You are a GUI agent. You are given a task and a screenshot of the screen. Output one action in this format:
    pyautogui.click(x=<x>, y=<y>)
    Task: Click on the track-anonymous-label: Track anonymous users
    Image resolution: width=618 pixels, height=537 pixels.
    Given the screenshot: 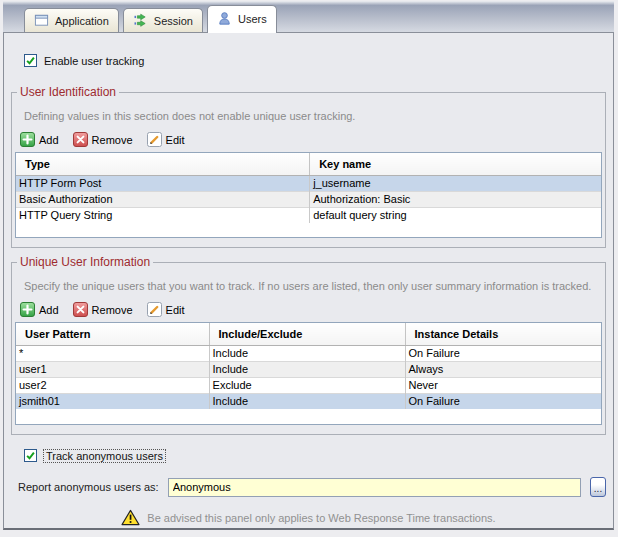 What is the action you would take?
    pyautogui.click(x=104, y=456)
    